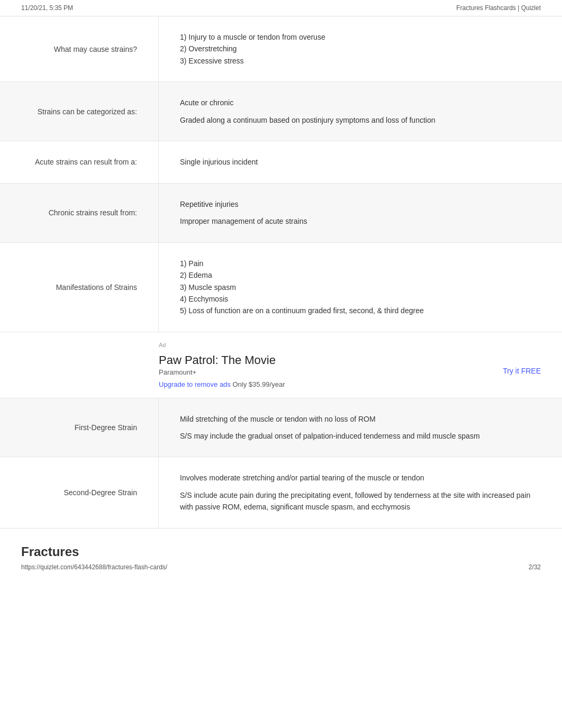 Image resolution: width=562 pixels, height=728 pixels. What do you see at coordinates (360, 287) in the screenshot?
I see `card-answer: 1) Pain 2) Edema 3) Muscle spasm 4) Ecch…` at bounding box center [360, 287].